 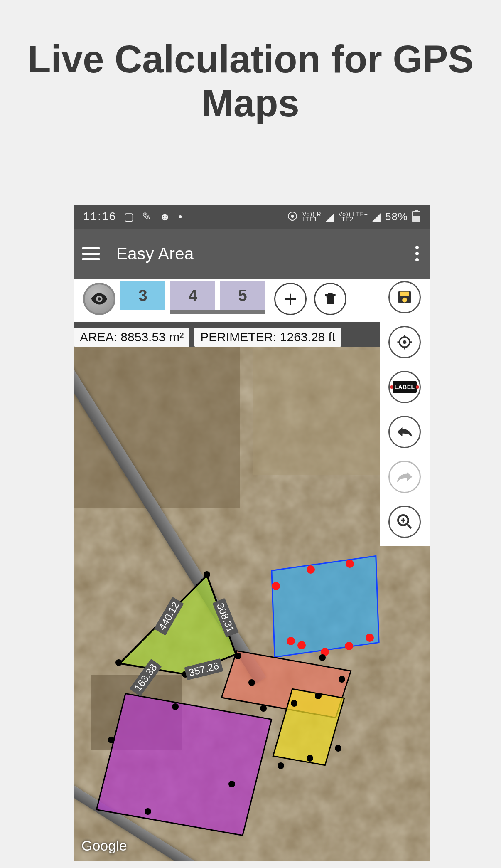 I want to click on magnifier-plus-icon, so click(x=405, y=522).